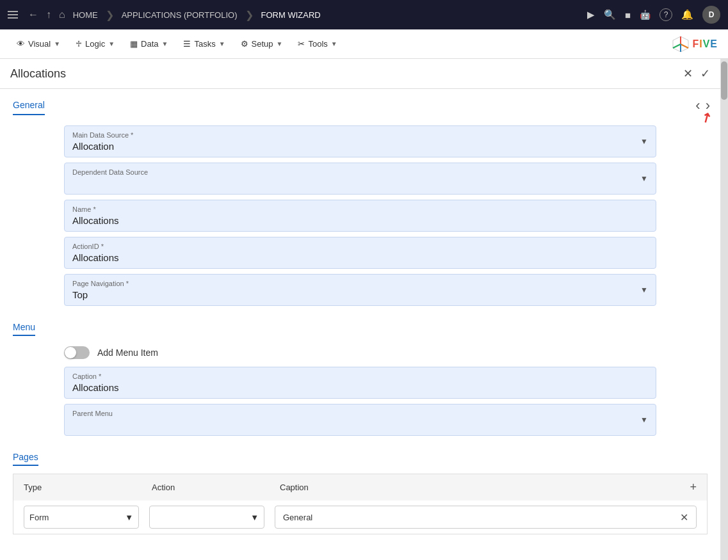 The width and height of the screenshot is (728, 560). What do you see at coordinates (360, 284) in the screenshot?
I see `page-navigation-label: Page Navigation *` at bounding box center [360, 284].